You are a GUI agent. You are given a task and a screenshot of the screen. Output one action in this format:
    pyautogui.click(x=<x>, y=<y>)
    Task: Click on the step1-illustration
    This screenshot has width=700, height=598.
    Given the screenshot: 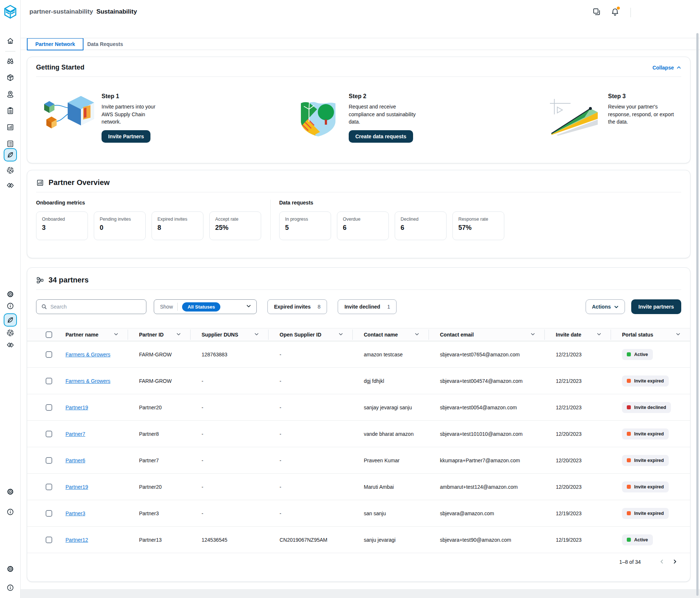 What is the action you would take?
    pyautogui.click(x=70, y=113)
    